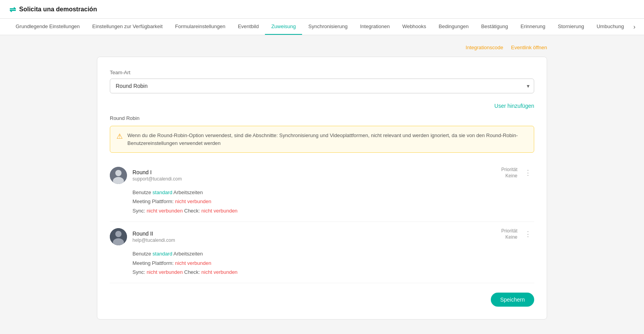 Image resolution: width=644 pixels, height=334 pixels. Describe the element at coordinates (322, 252) in the screenshot. I see `user-card-2: Round II help@tucalendi.com Priorität Ke…` at that location.